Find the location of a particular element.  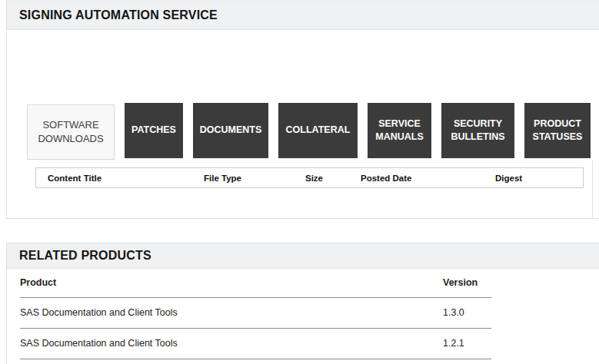

downloads-table-header: Content Title File Type Size Posted Date… is located at coordinates (309, 178).